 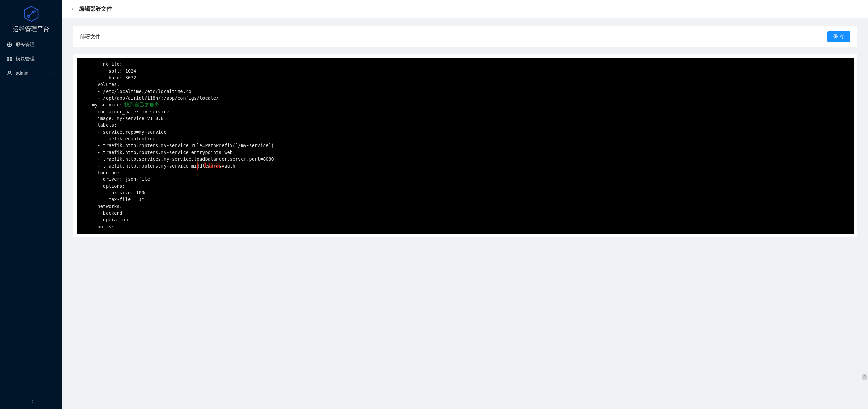 What do you see at coordinates (9, 45) in the screenshot?
I see `globe-icon` at bounding box center [9, 45].